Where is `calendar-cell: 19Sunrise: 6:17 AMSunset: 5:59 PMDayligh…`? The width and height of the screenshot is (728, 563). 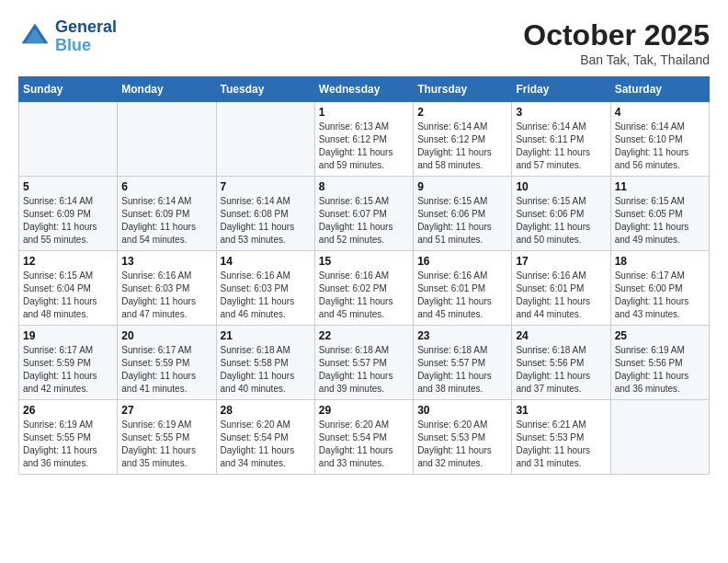
calendar-cell: 19Sunrise: 6:17 AMSunset: 5:59 PMDayligh… is located at coordinates (68, 362).